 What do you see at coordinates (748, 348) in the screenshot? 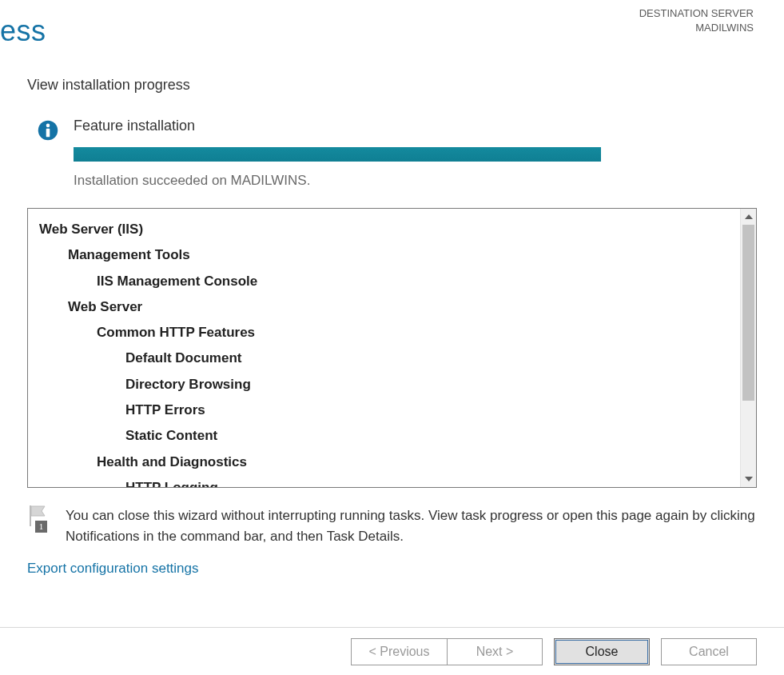
I see `scrollbar` at bounding box center [748, 348].